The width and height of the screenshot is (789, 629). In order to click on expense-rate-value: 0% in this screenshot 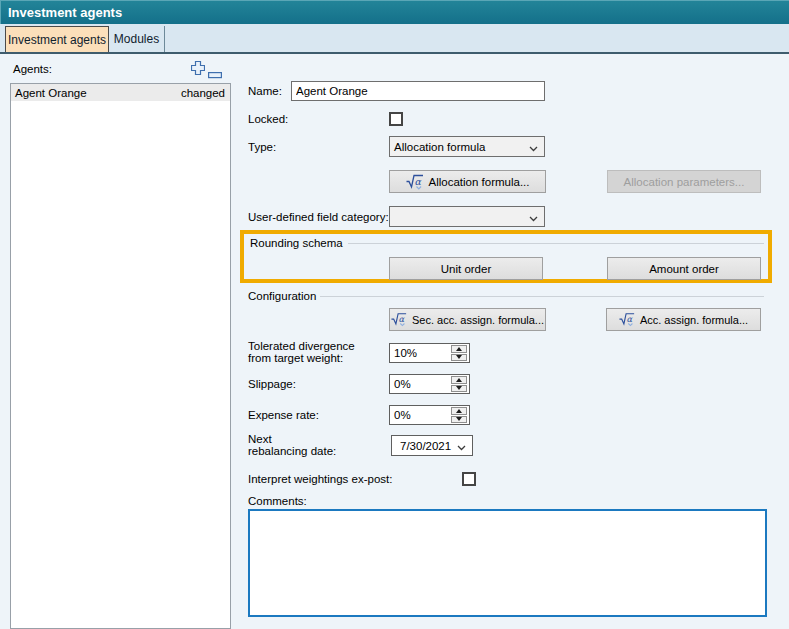, I will do `click(402, 415)`.